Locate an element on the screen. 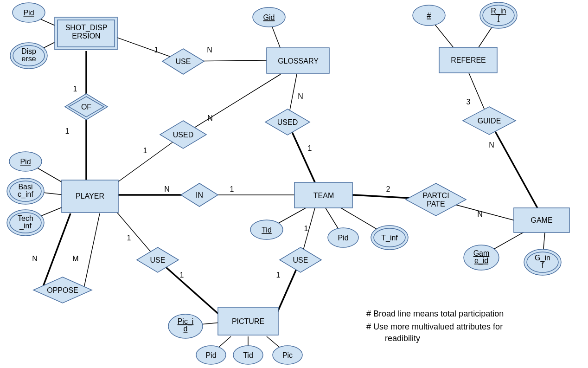  attr-game-id: Gam e_id is located at coordinates (481, 258).